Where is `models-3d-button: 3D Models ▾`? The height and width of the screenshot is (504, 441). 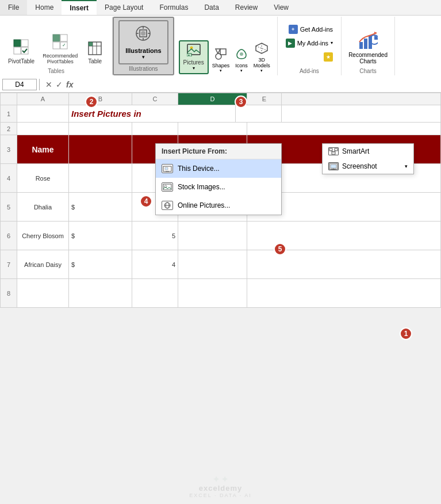
models-3d-button: 3D Models ▾ is located at coordinates (262, 58).